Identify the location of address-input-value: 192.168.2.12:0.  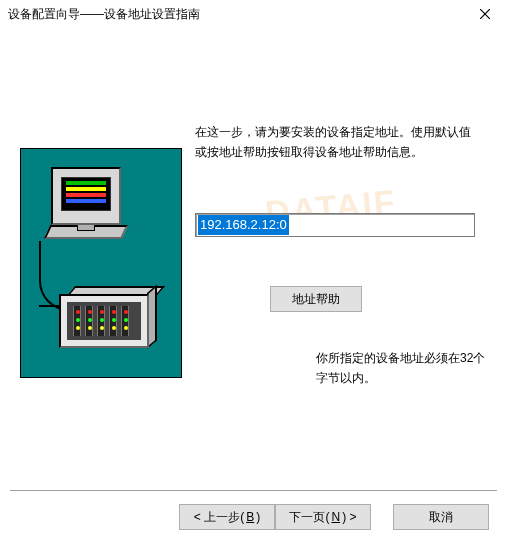
(244, 225).